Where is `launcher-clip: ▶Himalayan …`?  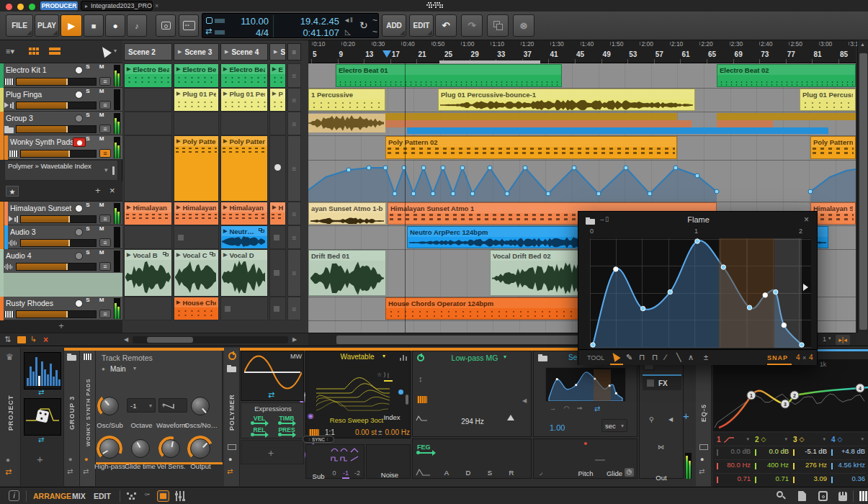
launcher-clip: ▶Himalayan … is located at coordinates (244, 213).